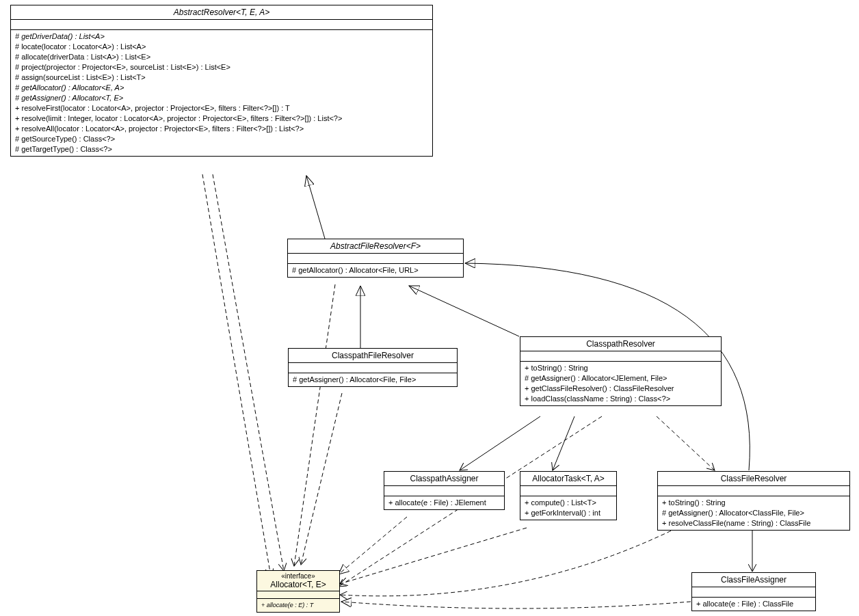 The height and width of the screenshot is (616, 859). What do you see at coordinates (754, 580) in the screenshot?
I see `title: ClassFileAssigner` at bounding box center [754, 580].